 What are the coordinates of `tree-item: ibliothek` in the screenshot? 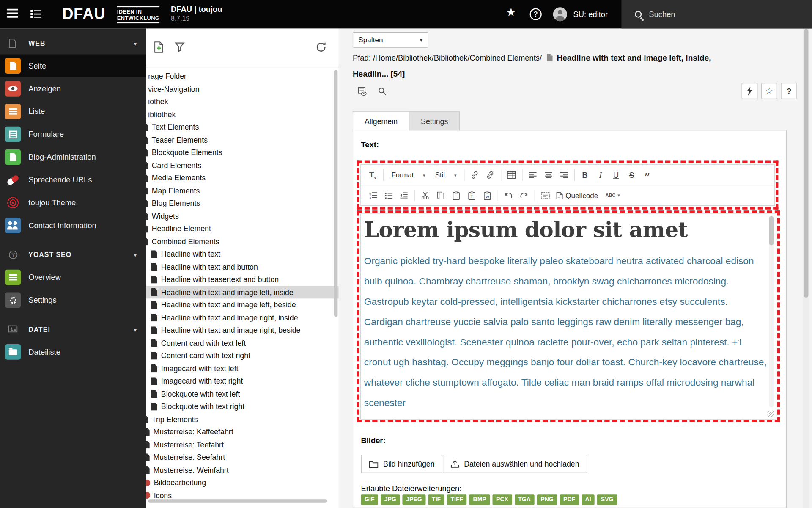 It's located at (242, 114).